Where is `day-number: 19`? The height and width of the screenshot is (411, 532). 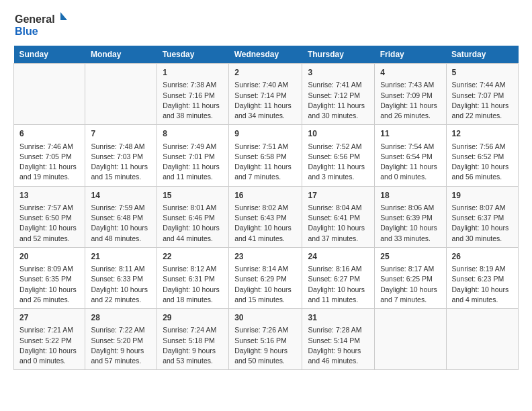
day-number: 19 is located at coordinates (482, 196).